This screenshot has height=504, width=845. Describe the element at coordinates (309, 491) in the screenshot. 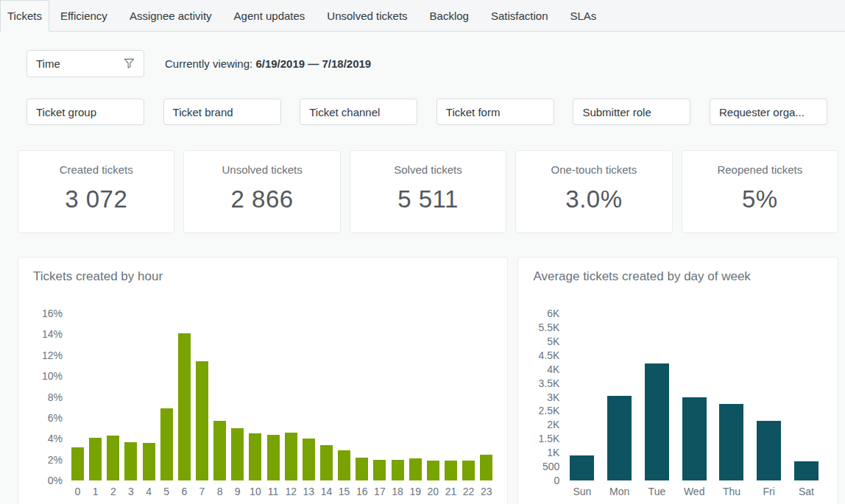

I see `x-axis-label: 13` at that location.